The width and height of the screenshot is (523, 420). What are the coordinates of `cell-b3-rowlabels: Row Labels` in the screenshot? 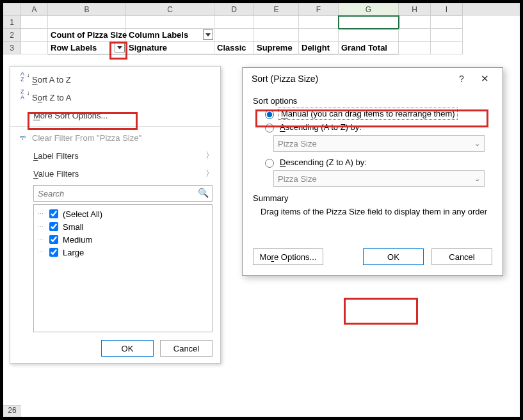 It's located at (87, 48).